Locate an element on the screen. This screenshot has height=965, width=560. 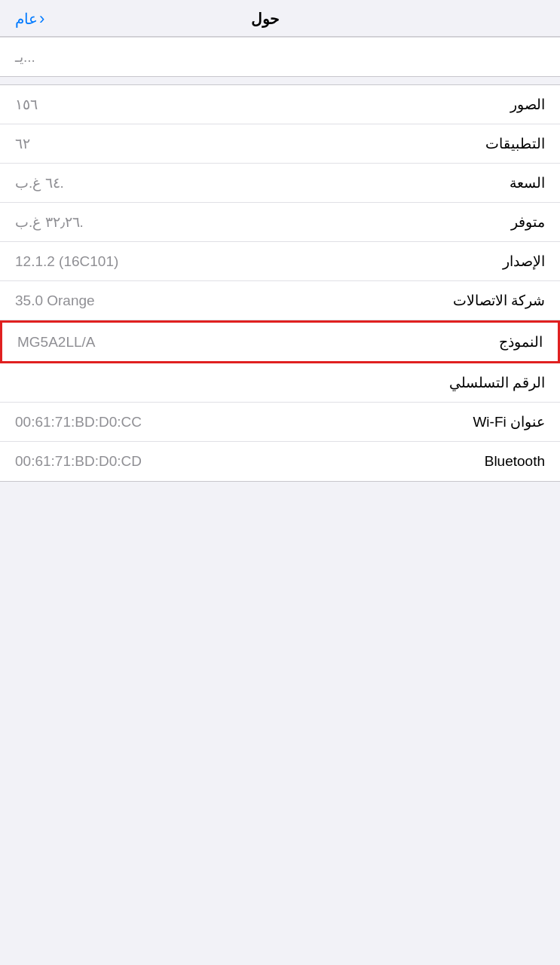
partial-row: يـ... is located at coordinates (280, 57).